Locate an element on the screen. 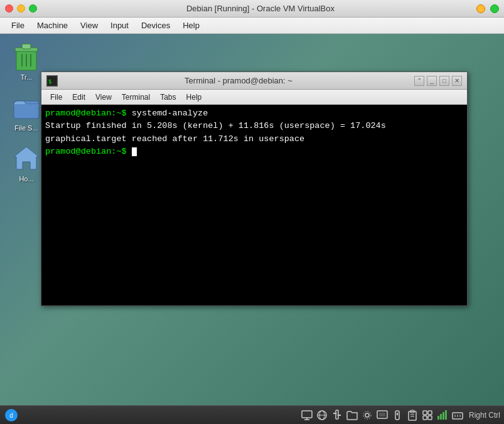 The image size is (504, 424). term-menu-edit: Edit is located at coordinates (79, 97).